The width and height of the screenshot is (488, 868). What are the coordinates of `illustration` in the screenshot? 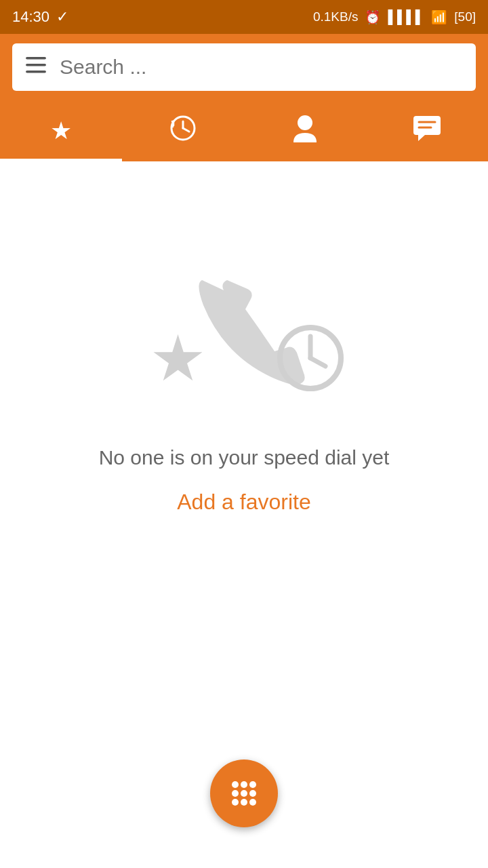 It's located at (244, 344).